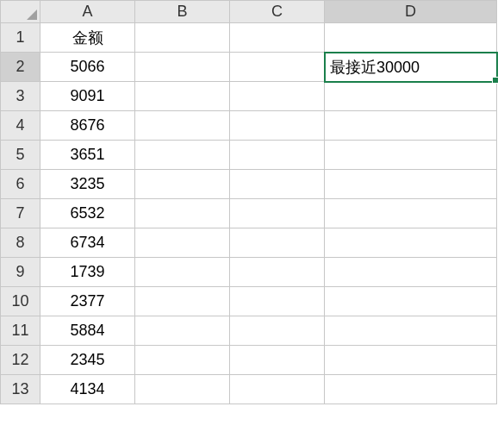 The image size is (504, 438). I want to click on row-header-9: 9, so click(21, 272).